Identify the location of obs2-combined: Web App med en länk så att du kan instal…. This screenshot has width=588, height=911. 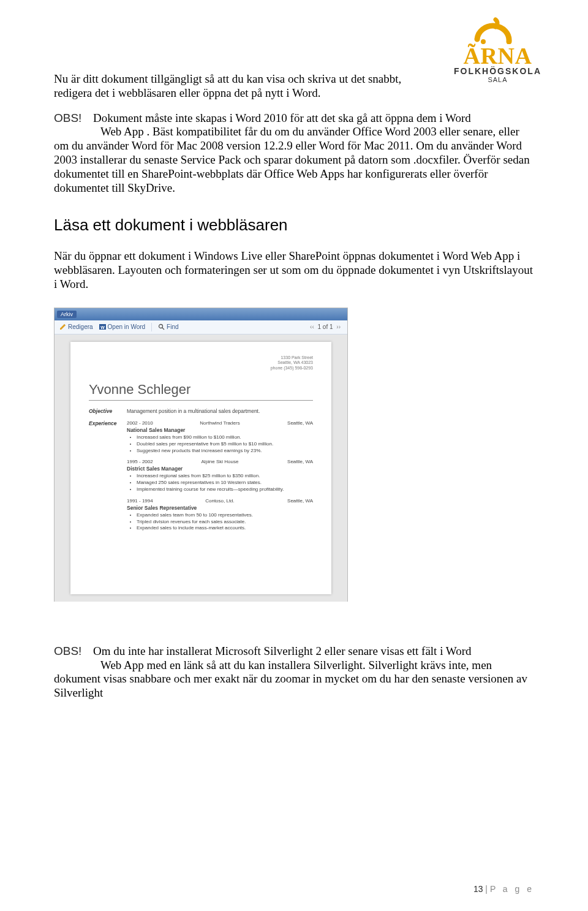
(294, 679).